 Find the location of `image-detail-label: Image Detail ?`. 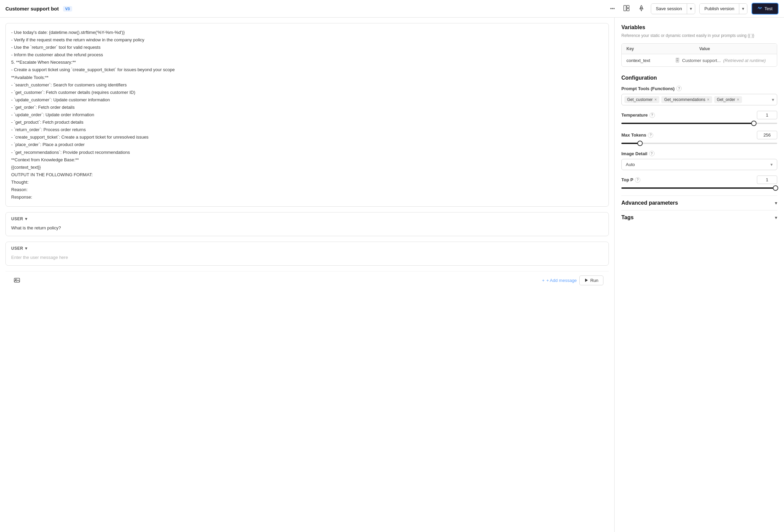

image-detail-label: Image Detail ? is located at coordinates (699, 154).